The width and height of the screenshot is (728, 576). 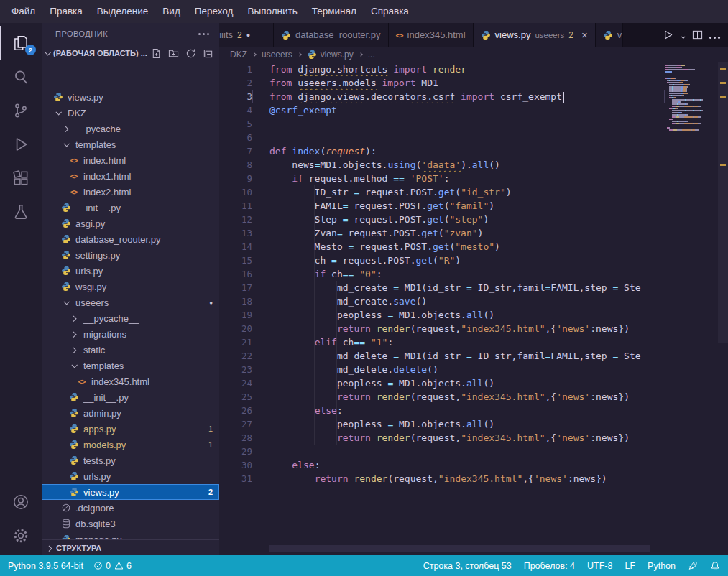 I want to click on tab-views-py: views.py, so click(x=609, y=34).